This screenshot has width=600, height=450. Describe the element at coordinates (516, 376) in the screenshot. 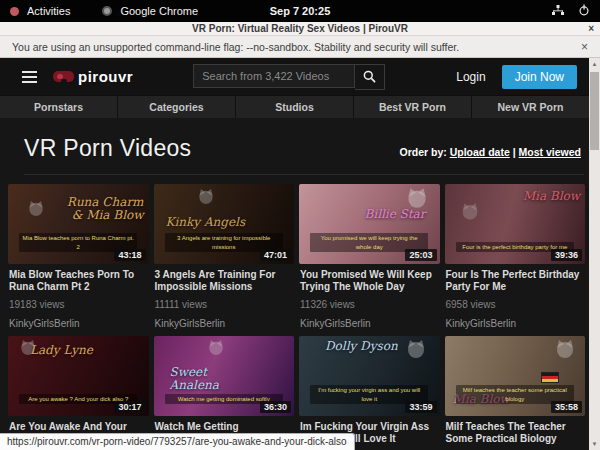

I see `video-thumbnail: Mia Blow Milf teaches the teacher some p…` at that location.